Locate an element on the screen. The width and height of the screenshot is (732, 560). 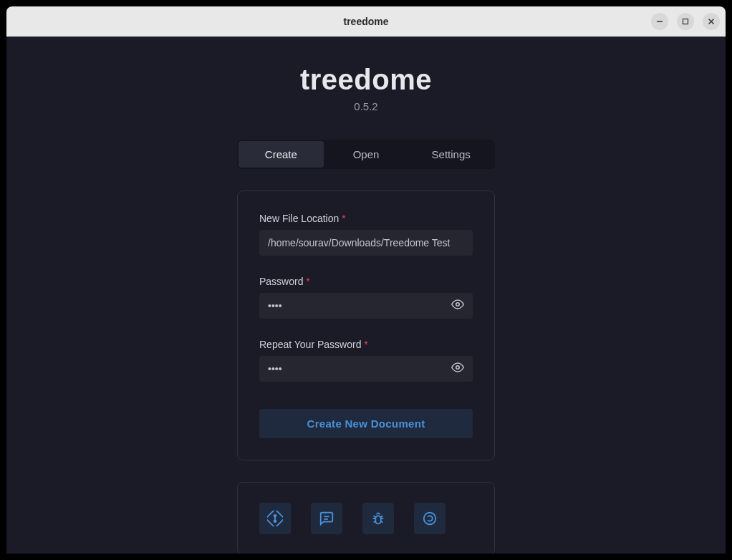
window-title: treedome is located at coordinates (365, 21).